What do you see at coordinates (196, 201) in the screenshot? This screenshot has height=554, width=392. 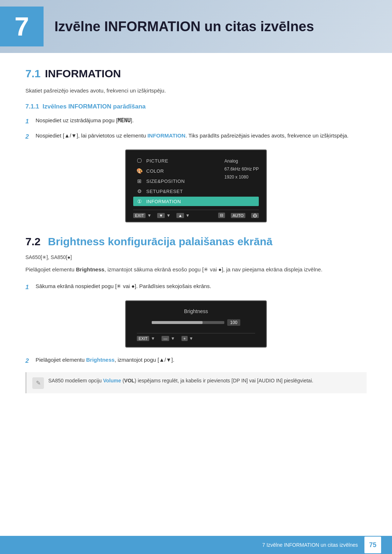 I see `menu-item-information: ① INFORMATION` at bounding box center [196, 201].